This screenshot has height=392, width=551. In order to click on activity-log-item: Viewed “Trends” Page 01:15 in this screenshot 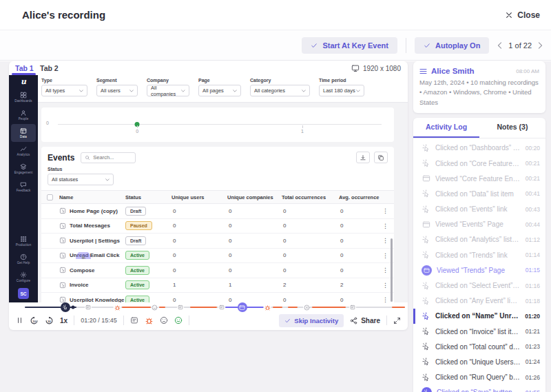, I will do `click(479, 270)`.